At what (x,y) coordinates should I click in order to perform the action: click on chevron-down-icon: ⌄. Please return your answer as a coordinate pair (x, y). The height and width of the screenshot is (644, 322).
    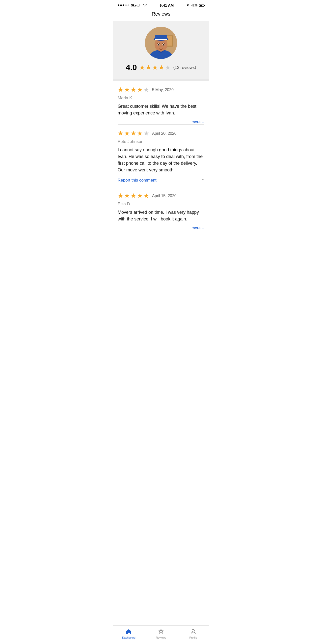
    Looking at the image, I should click on (203, 122).